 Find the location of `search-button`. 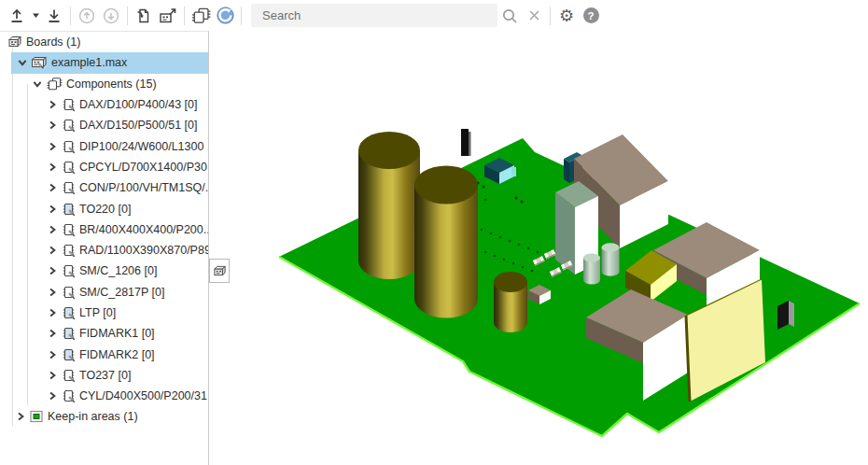

search-button is located at coordinates (510, 16).